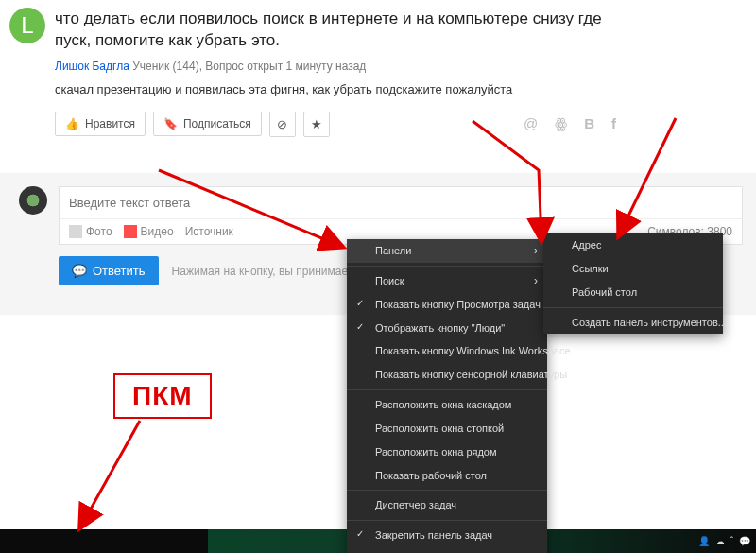  What do you see at coordinates (157, 232) in the screenshot?
I see `video-label: Видео` at bounding box center [157, 232].